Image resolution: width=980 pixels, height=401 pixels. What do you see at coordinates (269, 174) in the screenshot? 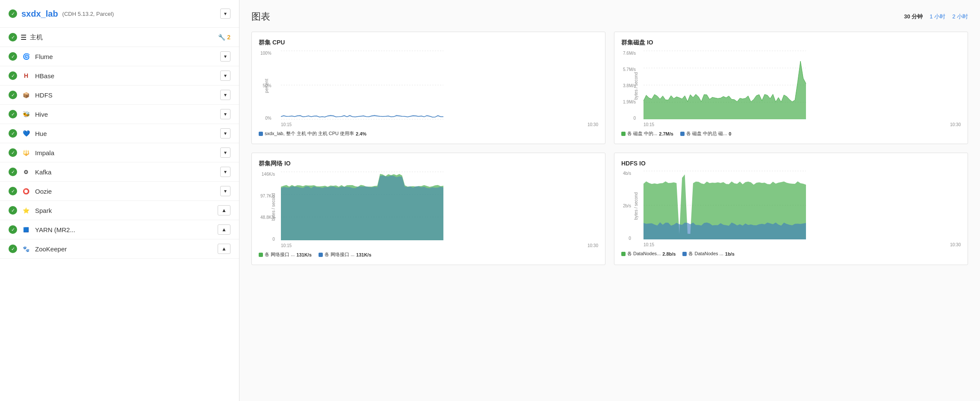
I see `y-tick: 146K/s` at bounding box center [269, 174].